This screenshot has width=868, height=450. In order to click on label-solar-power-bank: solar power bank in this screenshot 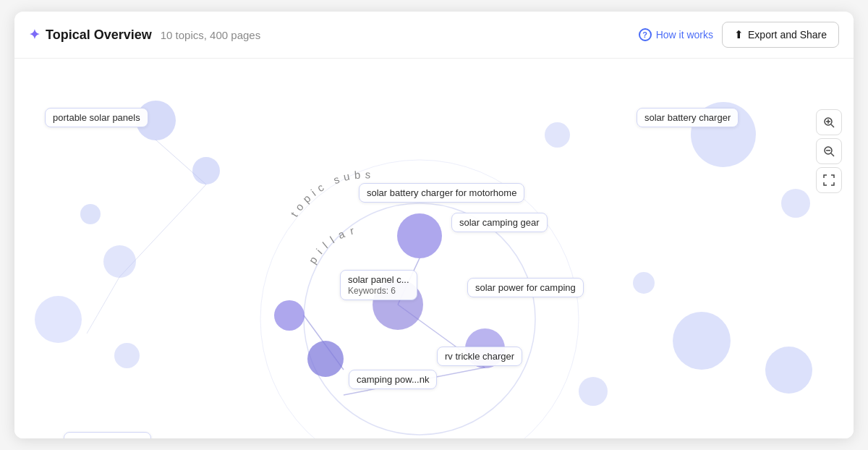, I will do `click(107, 436)`.